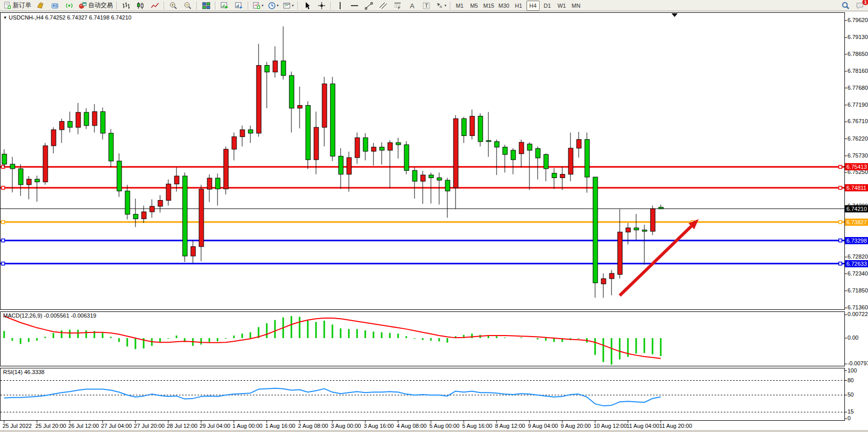 The height and width of the screenshot is (432, 868). Describe the element at coordinates (411, 426) in the screenshot. I see `time-label: 4 Aug 08:00` at that location.